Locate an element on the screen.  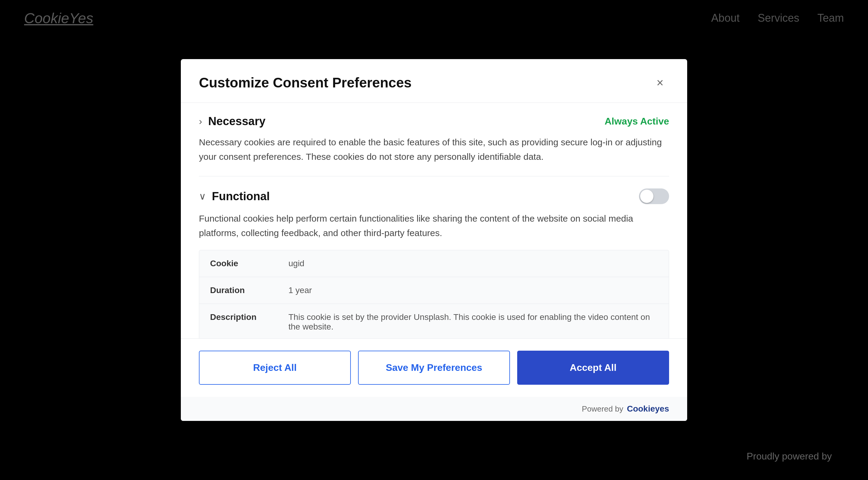
necessary-chevron: › is located at coordinates (200, 121).